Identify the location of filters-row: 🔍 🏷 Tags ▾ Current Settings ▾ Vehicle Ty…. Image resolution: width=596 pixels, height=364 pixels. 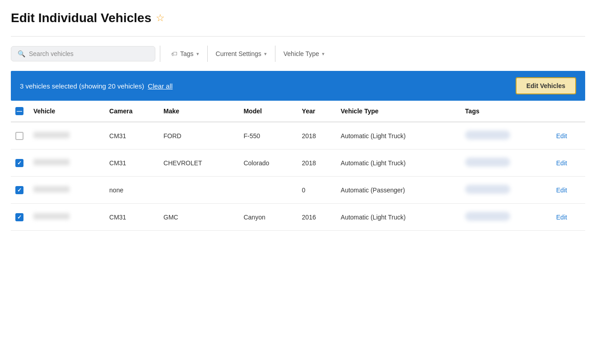
(298, 54).